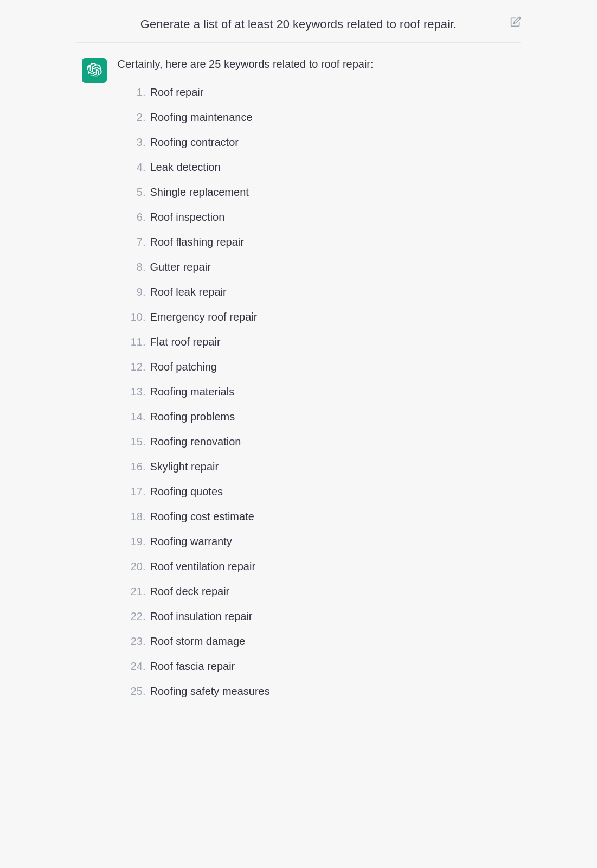 Image resolution: width=597 pixels, height=868 pixels. I want to click on item-text: Roof patching, so click(183, 367).